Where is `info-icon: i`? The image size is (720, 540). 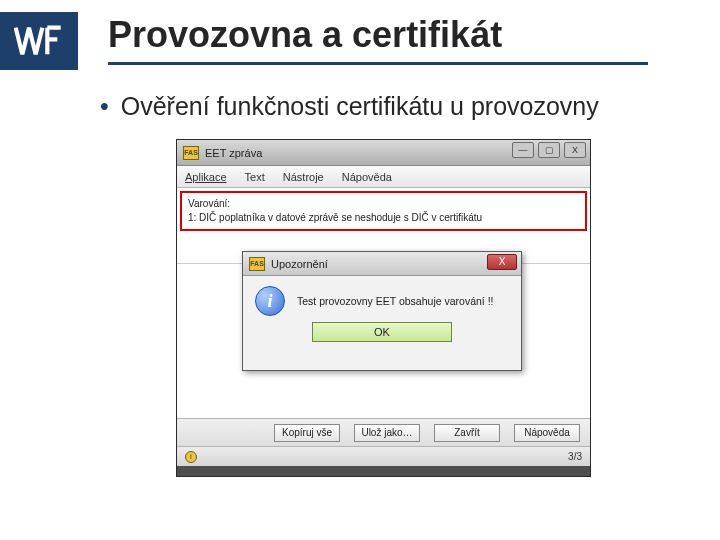
info-icon: i is located at coordinates (270, 301).